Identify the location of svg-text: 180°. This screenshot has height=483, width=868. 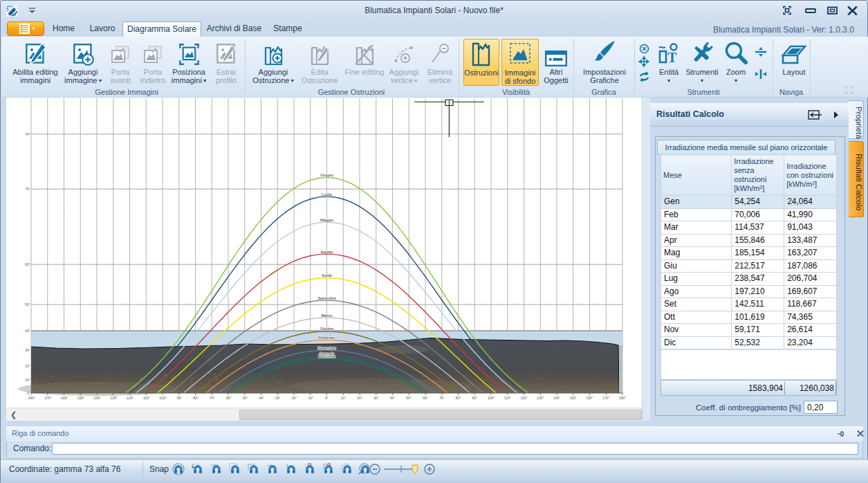
(622, 399).